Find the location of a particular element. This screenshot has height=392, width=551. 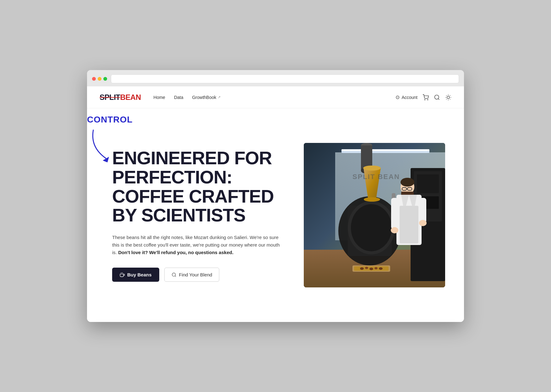

coffee-icon is located at coordinates (122, 275).